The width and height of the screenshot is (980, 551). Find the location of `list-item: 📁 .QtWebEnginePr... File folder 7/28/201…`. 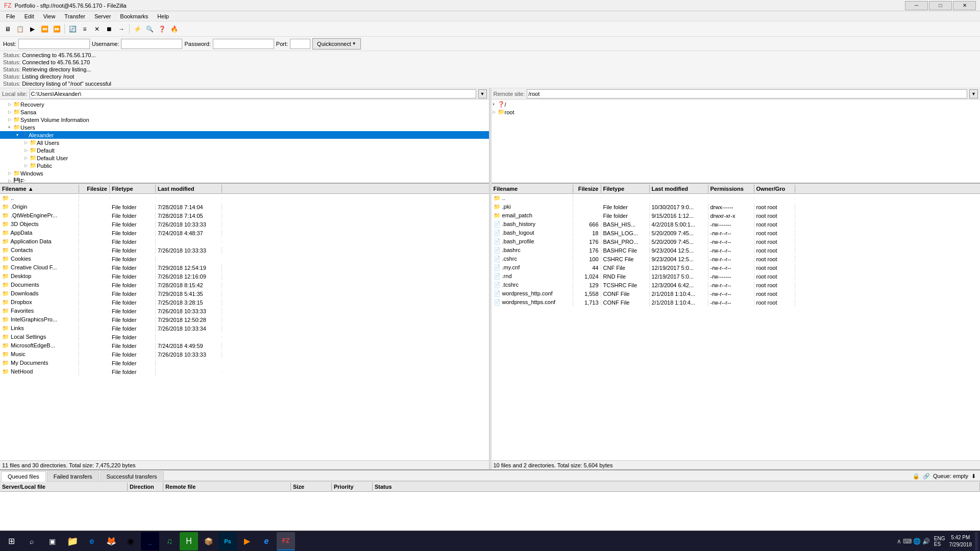

list-item: 📁 .QtWebEnginePr... File folder 7/28/201… is located at coordinates (244, 215).